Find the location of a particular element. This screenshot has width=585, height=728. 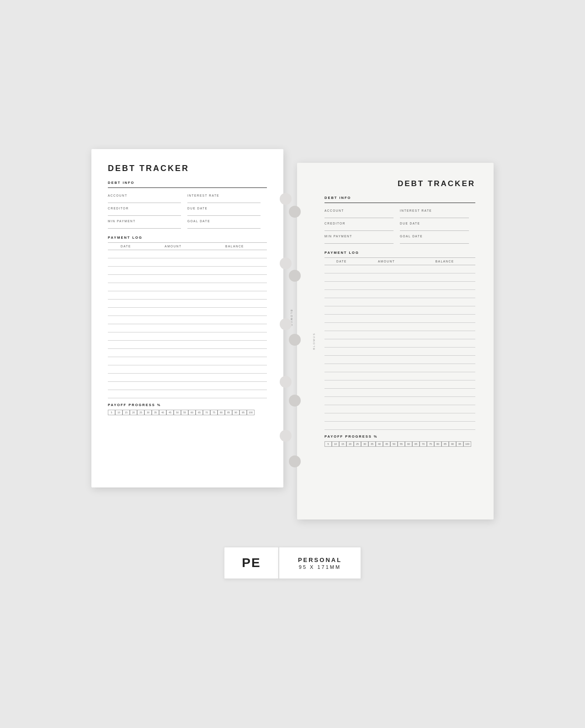

personal-label-box: PERSONAL 95 X 171MM is located at coordinates (320, 563).